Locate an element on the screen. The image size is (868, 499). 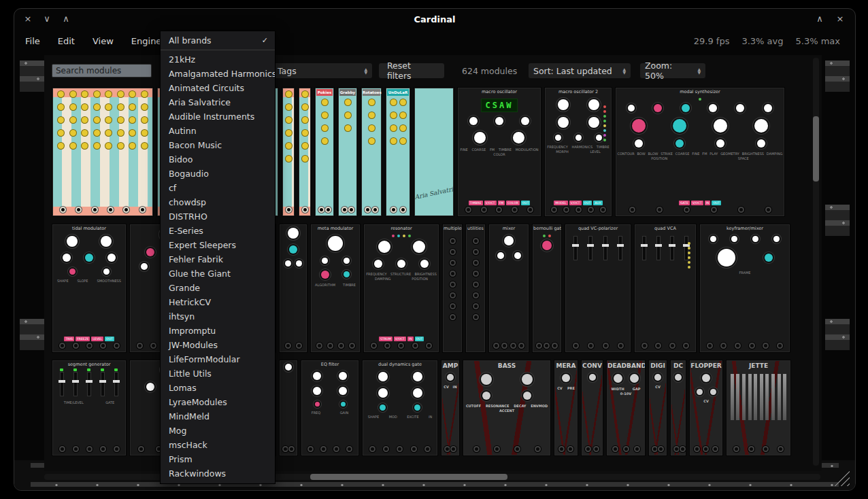
brand-menu-item: ihtsyn is located at coordinates (218, 317).